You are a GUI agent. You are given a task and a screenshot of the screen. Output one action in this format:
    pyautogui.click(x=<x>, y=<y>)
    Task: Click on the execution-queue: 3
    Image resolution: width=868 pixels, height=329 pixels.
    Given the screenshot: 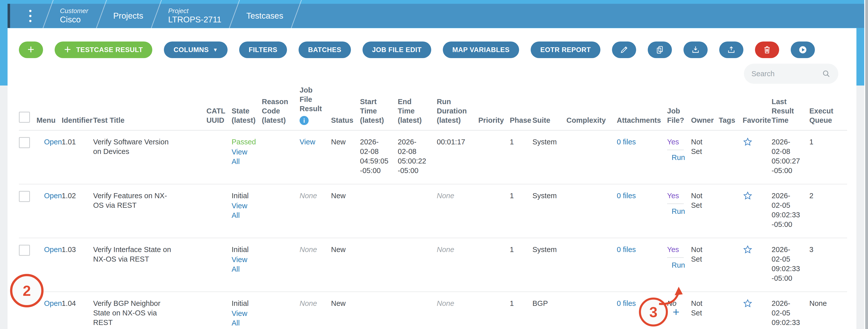 What is the action you would take?
    pyautogui.click(x=828, y=265)
    